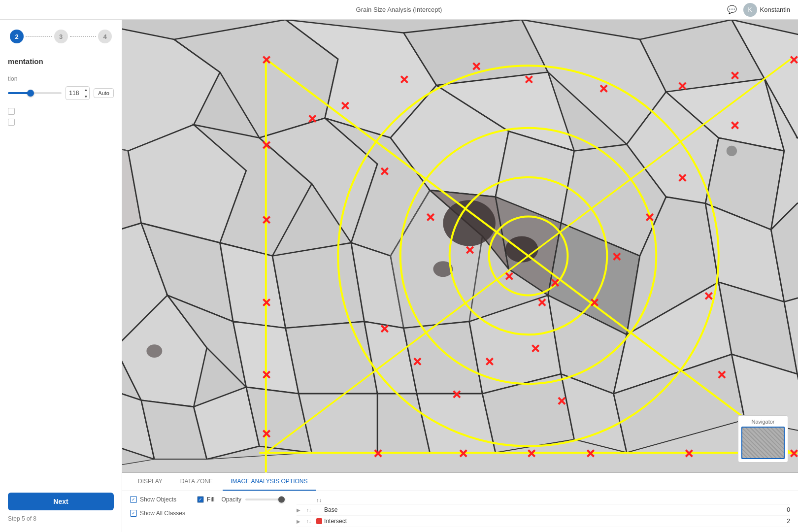  What do you see at coordinates (133, 513) in the screenshot?
I see `show-all-classes-check: ✓` at bounding box center [133, 513].